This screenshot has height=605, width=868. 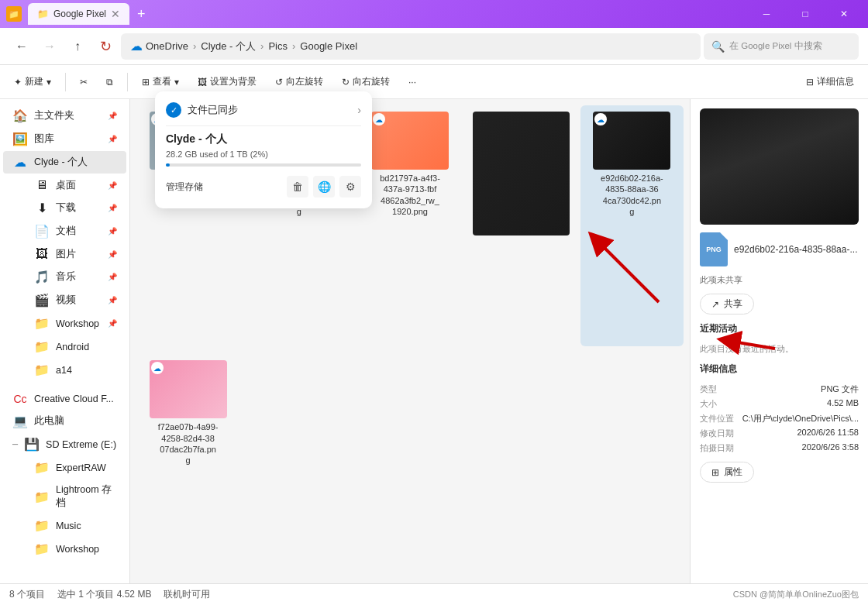 I want to click on sidebar-item-creative-cloud: Cc Creative Cloud F..., so click(x=65, y=399).